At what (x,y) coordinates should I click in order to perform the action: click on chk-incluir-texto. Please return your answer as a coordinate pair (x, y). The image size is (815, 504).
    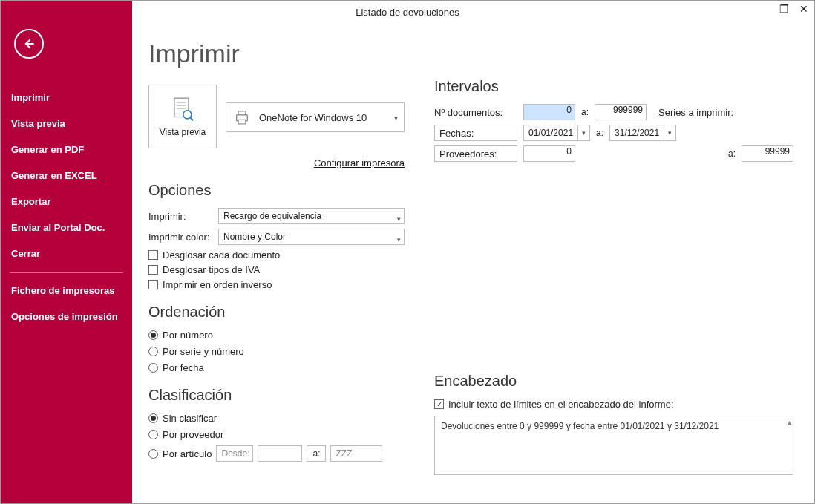
    Looking at the image, I should click on (439, 404).